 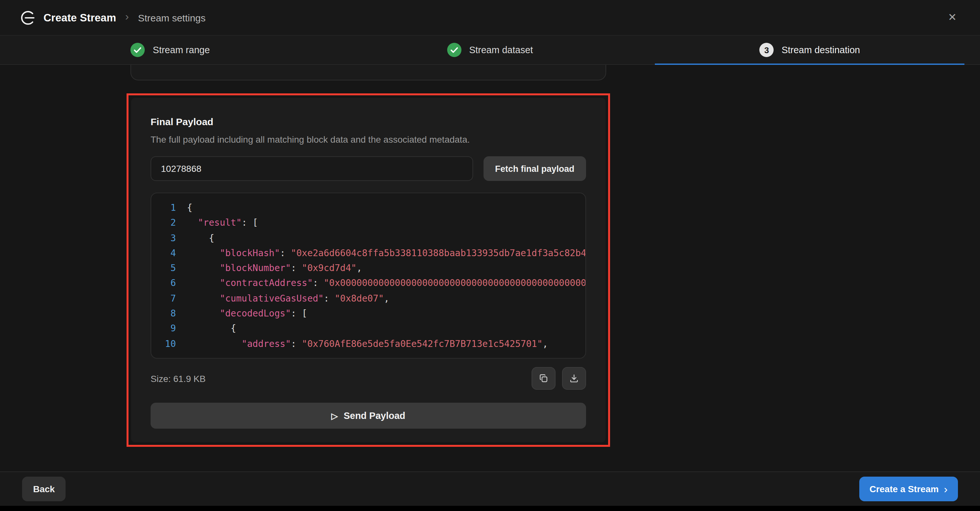 I want to click on step-stream-dataset: Stream dataset, so click(x=490, y=50).